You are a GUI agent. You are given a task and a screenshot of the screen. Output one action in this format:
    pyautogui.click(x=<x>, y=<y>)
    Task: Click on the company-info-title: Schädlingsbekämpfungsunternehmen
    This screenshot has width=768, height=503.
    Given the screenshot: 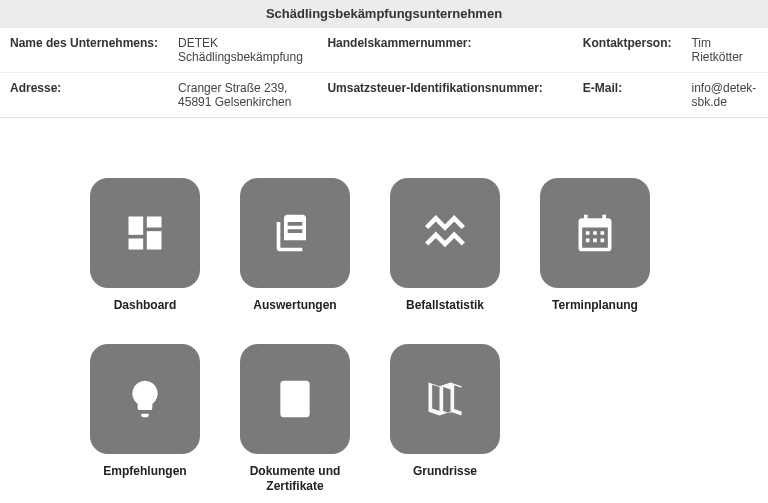 What is the action you would take?
    pyautogui.click(x=384, y=14)
    